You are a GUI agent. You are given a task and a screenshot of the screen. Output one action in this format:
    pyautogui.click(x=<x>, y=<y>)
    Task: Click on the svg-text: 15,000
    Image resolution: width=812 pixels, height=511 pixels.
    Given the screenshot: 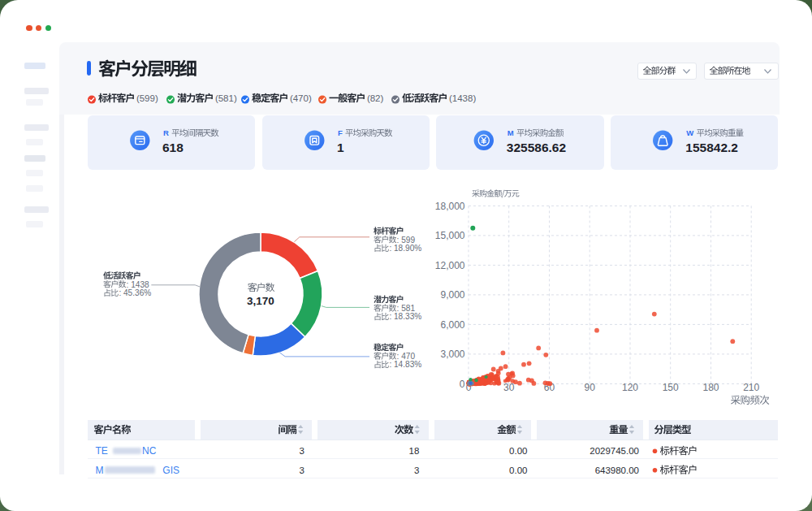 What is the action you would take?
    pyautogui.click(x=450, y=236)
    